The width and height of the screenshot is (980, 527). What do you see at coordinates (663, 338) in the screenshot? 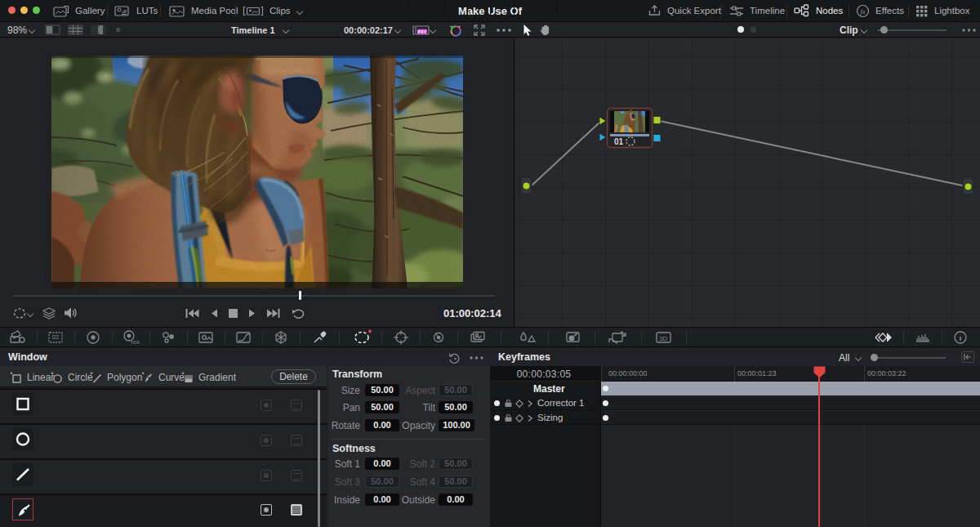
I see `svg-text: 3D` at bounding box center [663, 338].